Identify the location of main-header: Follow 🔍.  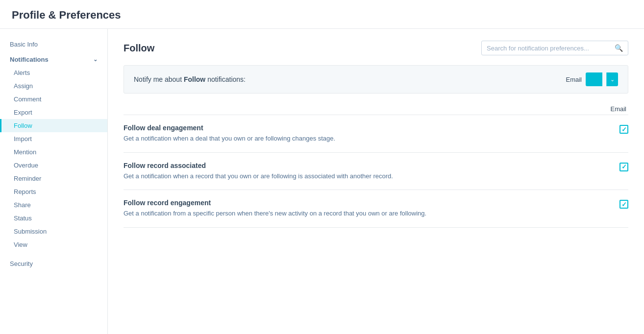
(376, 48).